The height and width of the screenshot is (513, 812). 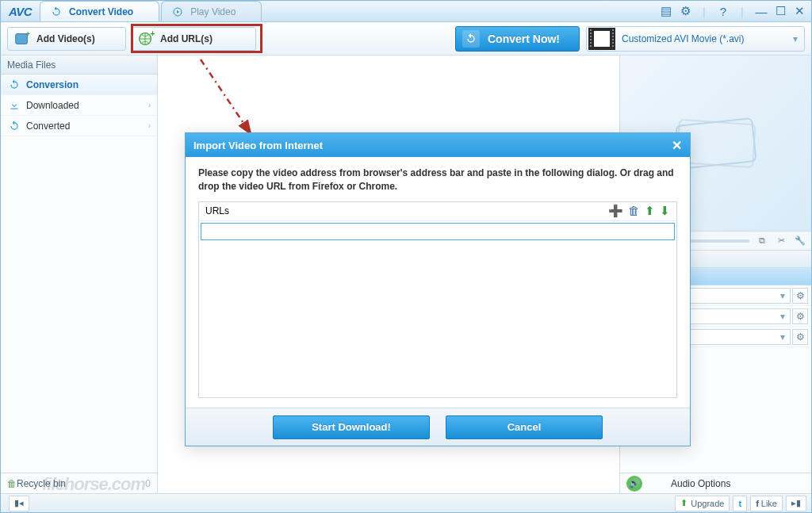 What do you see at coordinates (406, 11) in the screenshot?
I see `title-bar: AVC Convert Video Play Video ▤ ⚙ | ? | —…` at bounding box center [406, 11].